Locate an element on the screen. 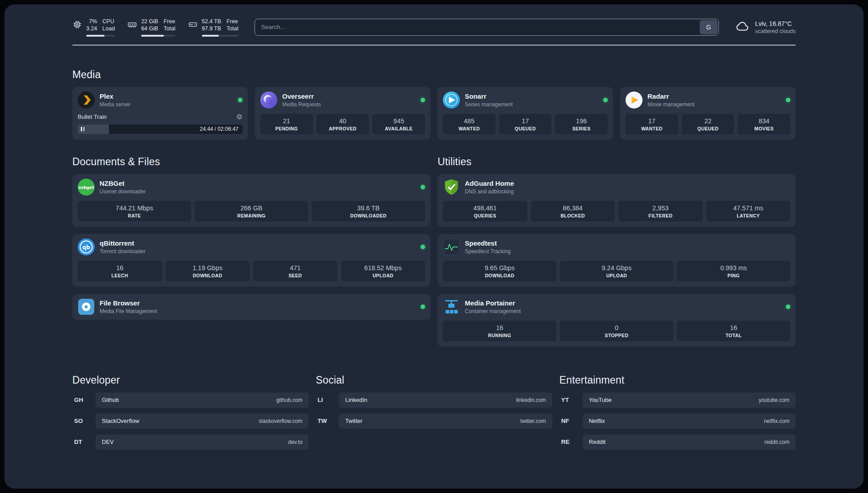 Image resolution: width=868 pixels, height=493 pixels. plex-icon is located at coordinates (86, 100).